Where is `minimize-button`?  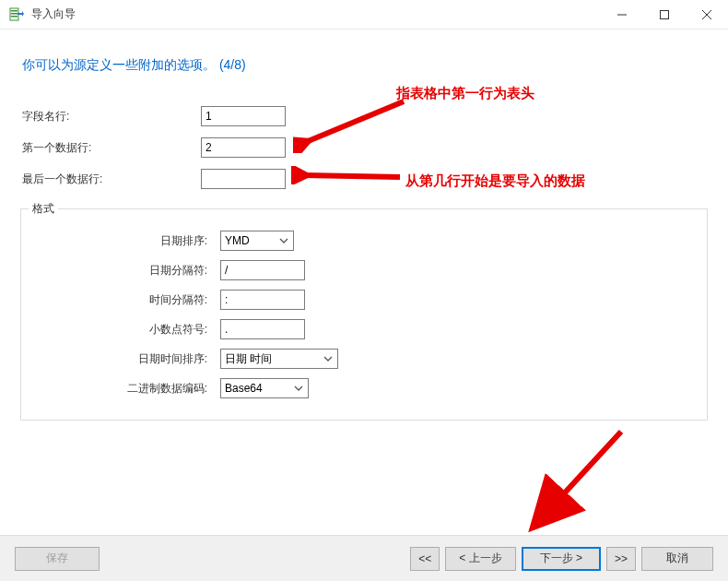 minimize-button is located at coordinates (622, 15).